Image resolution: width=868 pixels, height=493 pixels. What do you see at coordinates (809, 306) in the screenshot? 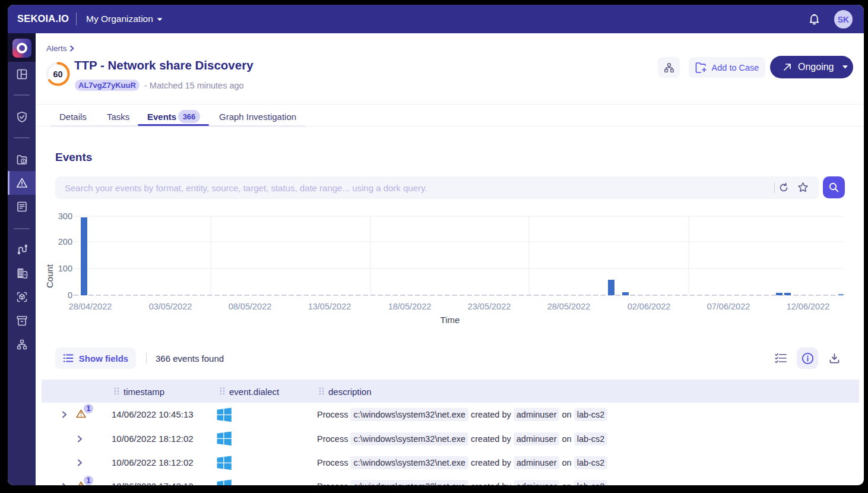
I see `svg-text: 12/06/2022` at bounding box center [809, 306].